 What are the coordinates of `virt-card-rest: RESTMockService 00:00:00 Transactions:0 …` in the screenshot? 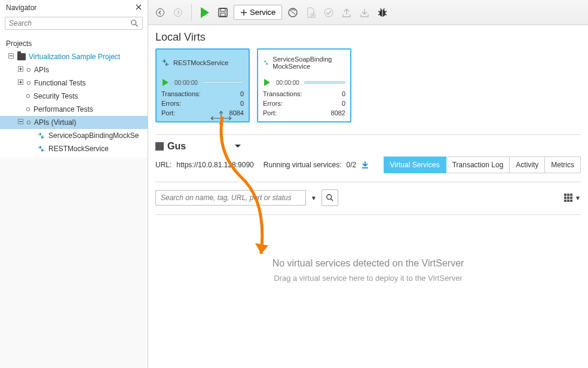 It's located at (203, 85).